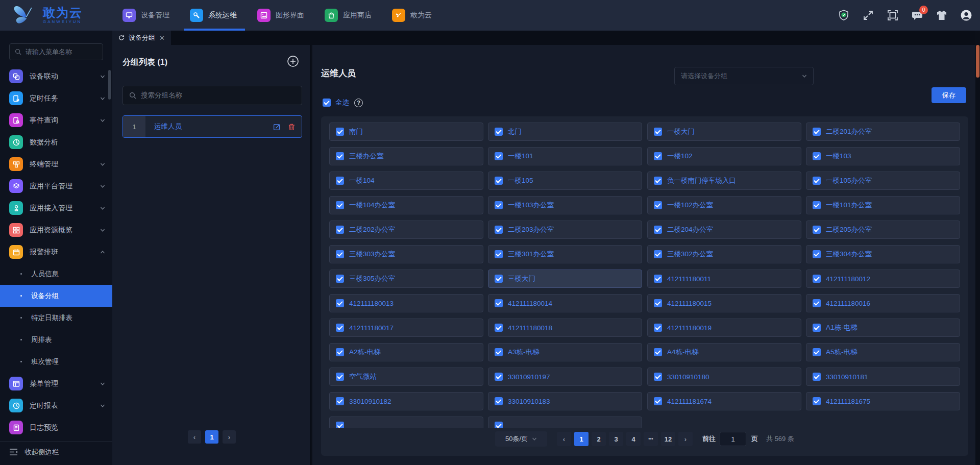  What do you see at coordinates (142, 38) in the screenshot?
I see `tab-device-group: 设备分组 ✕` at bounding box center [142, 38].